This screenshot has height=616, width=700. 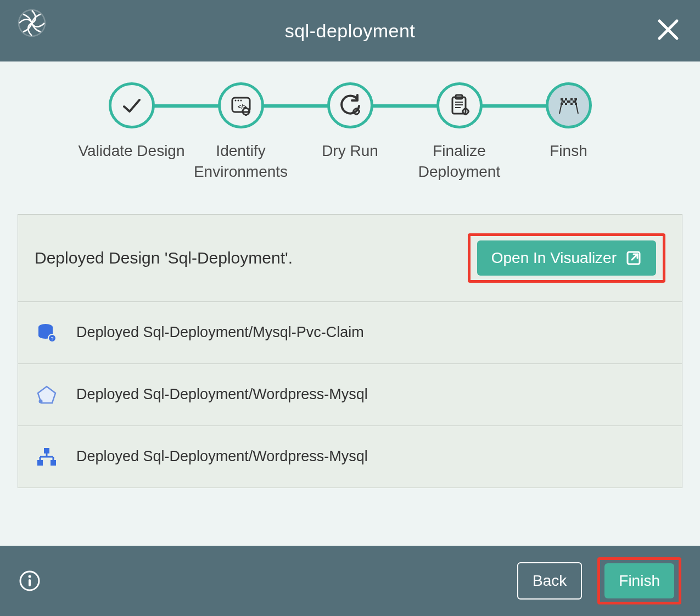 I want to click on checkered-flags-icon, so click(x=569, y=105).